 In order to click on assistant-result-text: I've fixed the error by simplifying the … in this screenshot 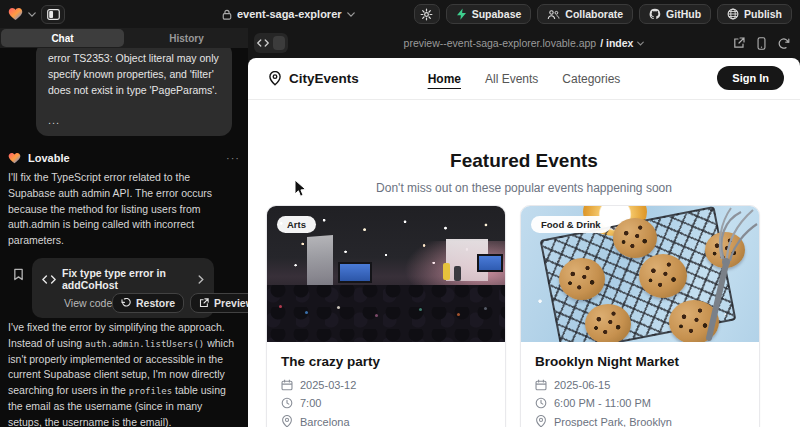, I will do `click(123, 374)`.